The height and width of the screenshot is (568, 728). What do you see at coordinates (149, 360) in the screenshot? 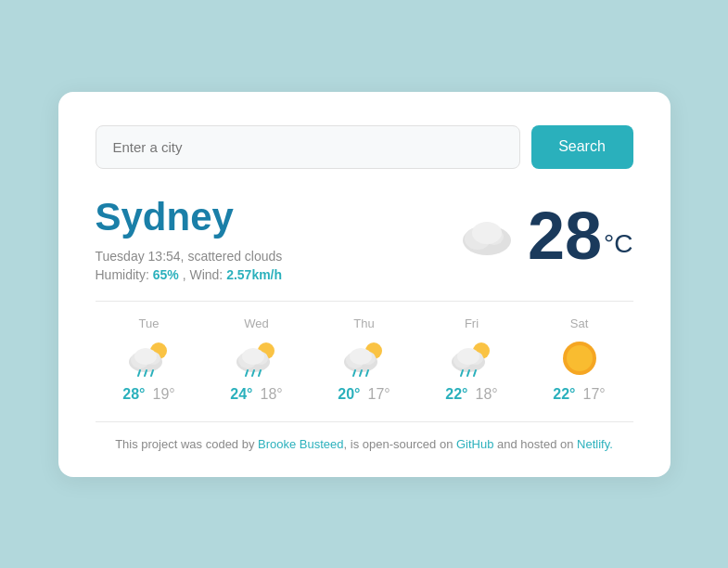
I see `forecast-day: Tue 2819` at bounding box center [149, 360].